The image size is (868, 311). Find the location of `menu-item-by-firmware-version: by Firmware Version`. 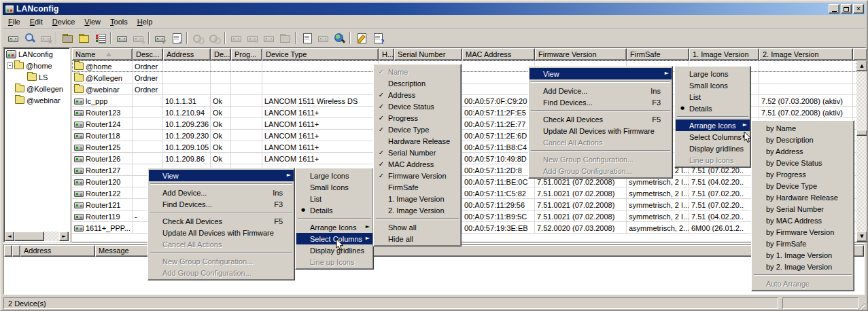

menu-item-by-firmware-version: by Firmware Version is located at coordinates (803, 232).